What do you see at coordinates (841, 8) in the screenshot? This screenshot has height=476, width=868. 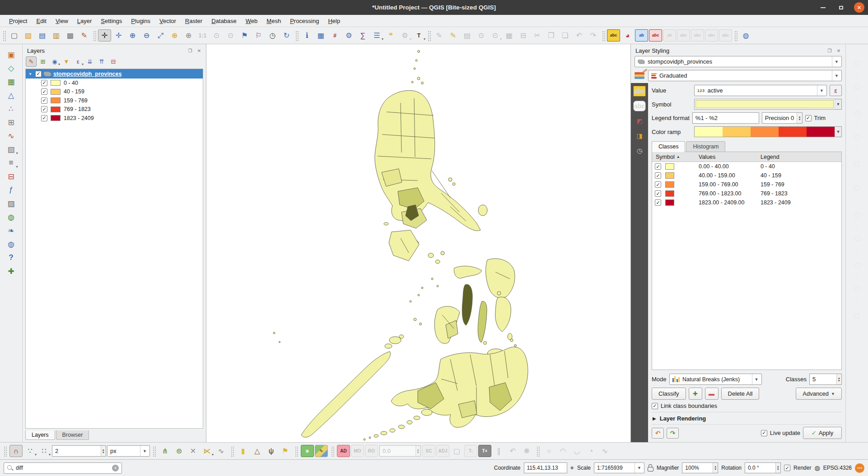 I see `maximize-button` at bounding box center [841, 8].